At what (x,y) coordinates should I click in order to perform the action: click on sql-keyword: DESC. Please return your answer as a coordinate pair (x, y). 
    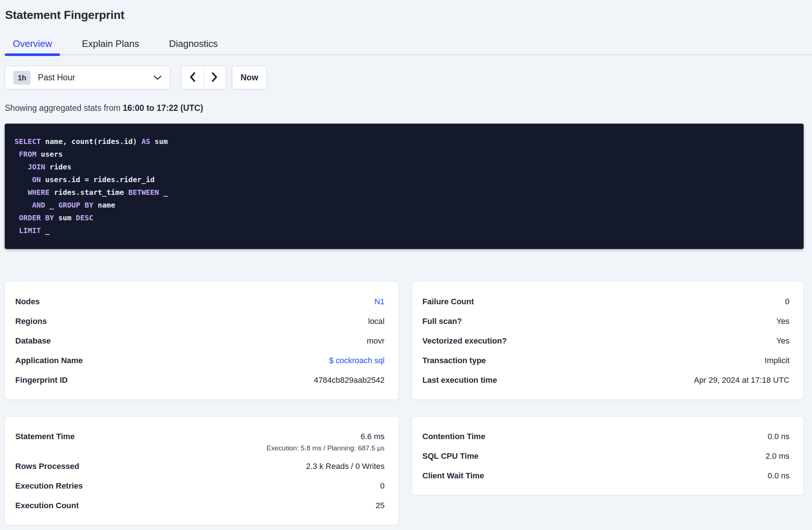
    Looking at the image, I should click on (85, 218).